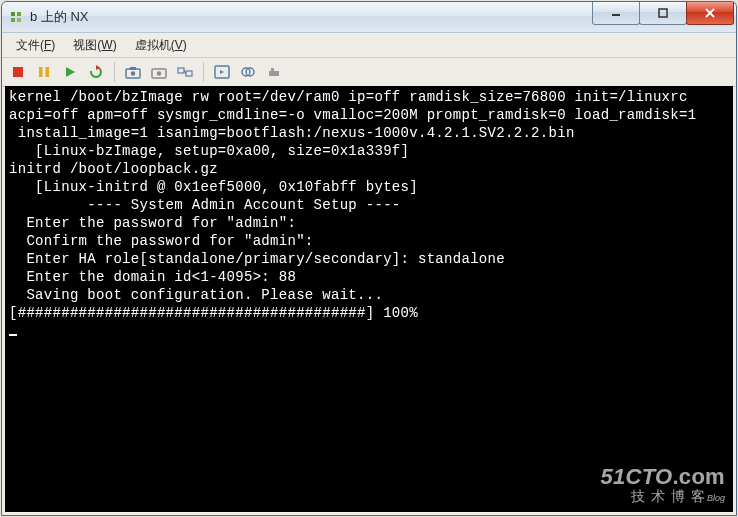 The width and height of the screenshot is (738, 517). I want to click on terminal-line: initrd /boot/loopback.gz, so click(369, 169).